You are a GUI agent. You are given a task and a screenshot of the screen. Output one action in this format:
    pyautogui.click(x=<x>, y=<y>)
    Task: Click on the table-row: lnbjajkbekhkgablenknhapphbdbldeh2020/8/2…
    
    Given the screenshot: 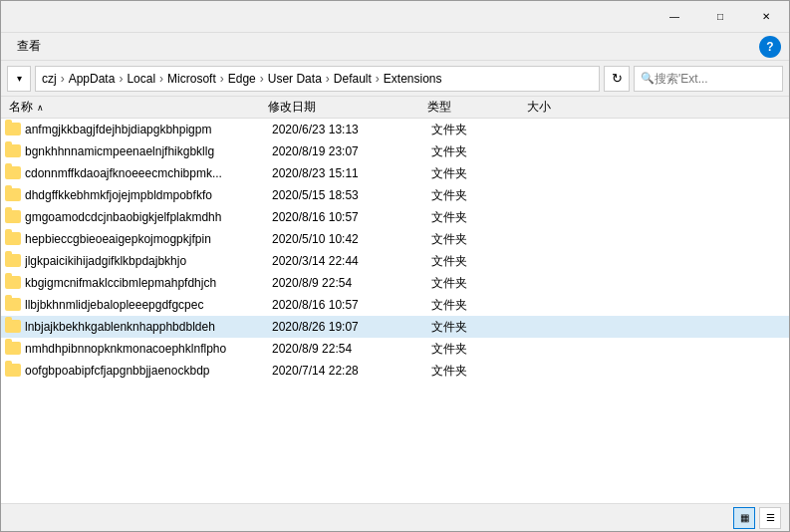 What is the action you would take?
    pyautogui.click(x=395, y=327)
    